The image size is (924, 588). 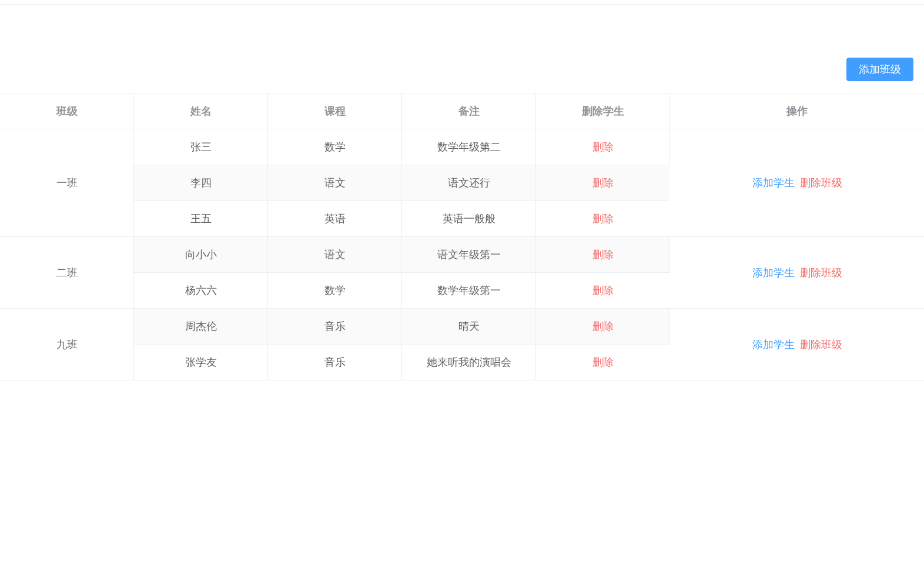 I want to click on col-header-class: 班级, so click(x=67, y=112).